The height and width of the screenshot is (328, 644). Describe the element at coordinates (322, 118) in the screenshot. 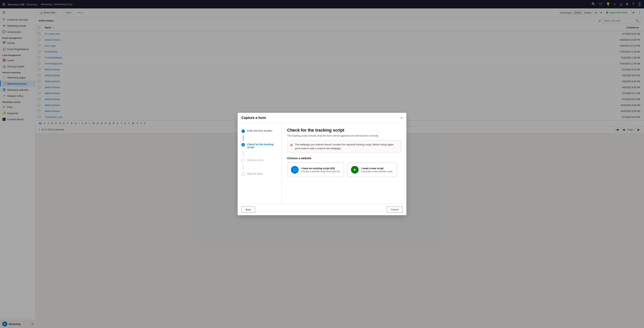

I see `modal-header: Capture a form ×` at that location.